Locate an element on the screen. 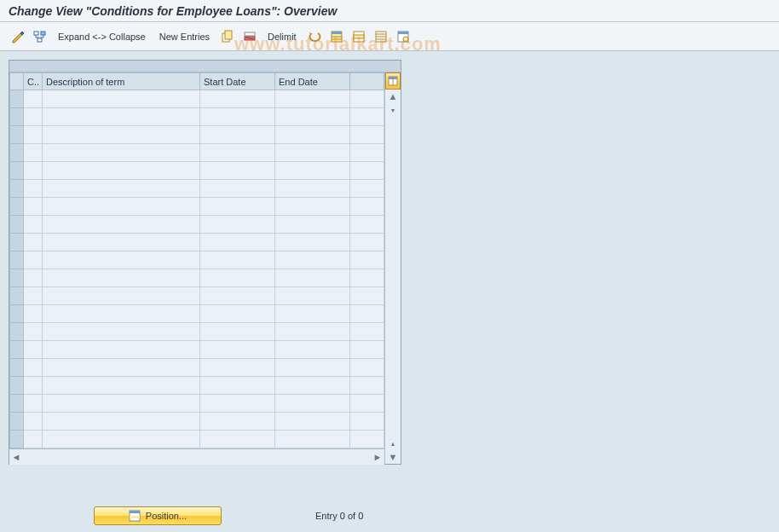 Image resolution: width=779 pixels, height=532 pixels. copy-as-button is located at coordinates (228, 37).